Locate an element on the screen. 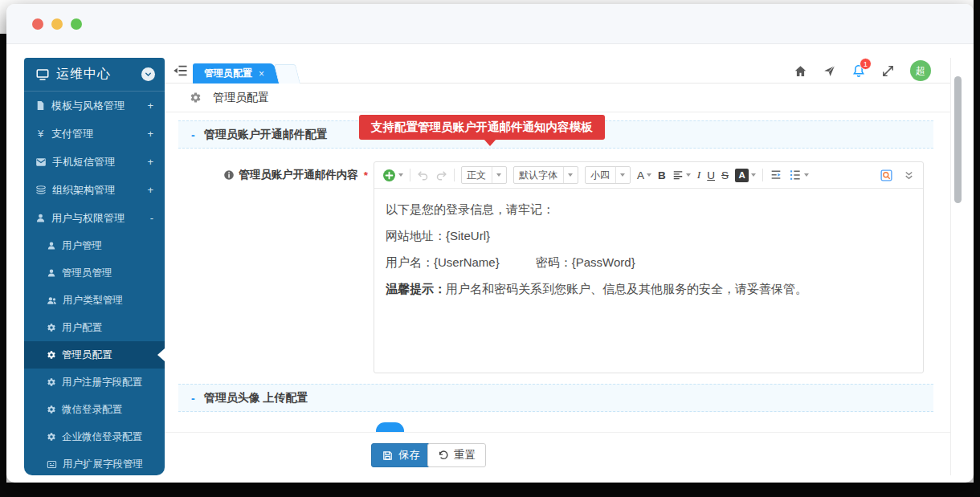 Image resolution: width=980 pixels, height=497 pixels. editor-line: 温馨提示：用户名和密码关系到您账户、信息及其他服务的安全，请妥善保管。 is located at coordinates (649, 289).